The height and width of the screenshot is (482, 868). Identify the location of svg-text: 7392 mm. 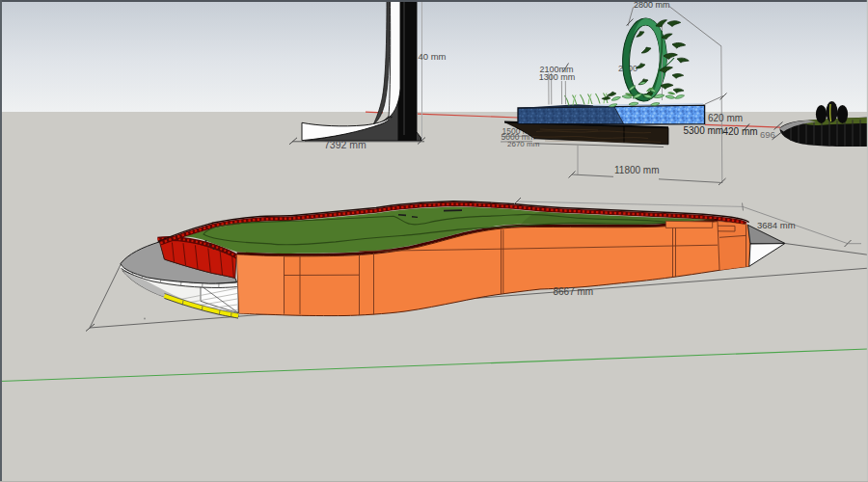
(345, 145).